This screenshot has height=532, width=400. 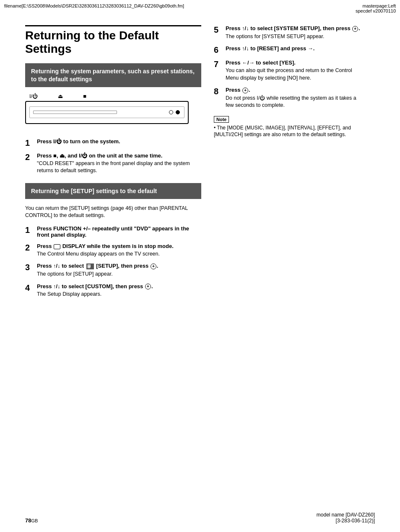 What do you see at coordinates (113, 291) in the screenshot?
I see `step-2-4: 4 Press ↑/↓ to select [CUSTOM], then pre…` at bounding box center [113, 291].